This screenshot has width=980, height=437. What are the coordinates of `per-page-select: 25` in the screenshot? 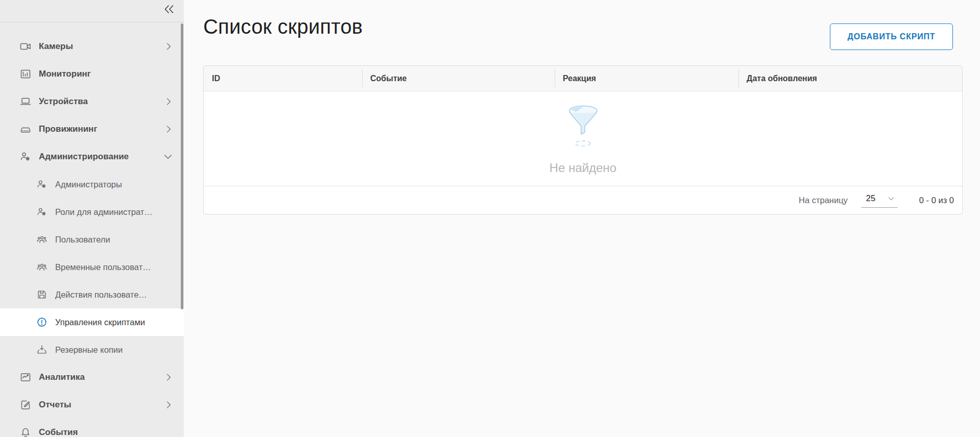 It's located at (879, 200).